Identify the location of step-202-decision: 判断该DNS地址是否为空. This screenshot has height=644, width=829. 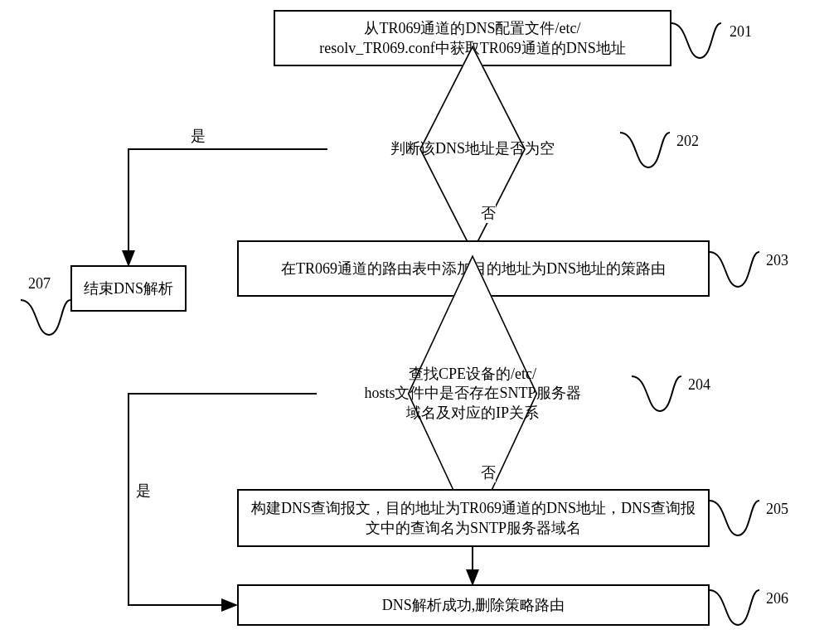
(473, 149).